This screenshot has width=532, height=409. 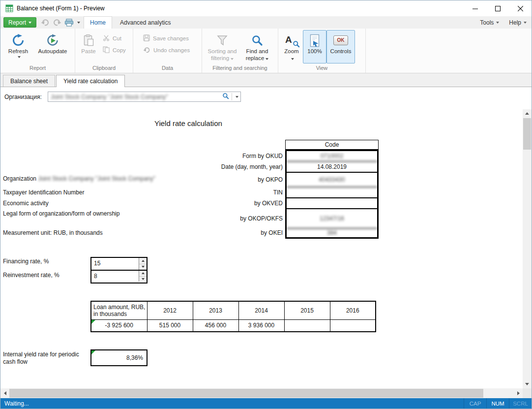 What do you see at coordinates (325, 23) in the screenshot?
I see `menubar-spacer` at bounding box center [325, 23].